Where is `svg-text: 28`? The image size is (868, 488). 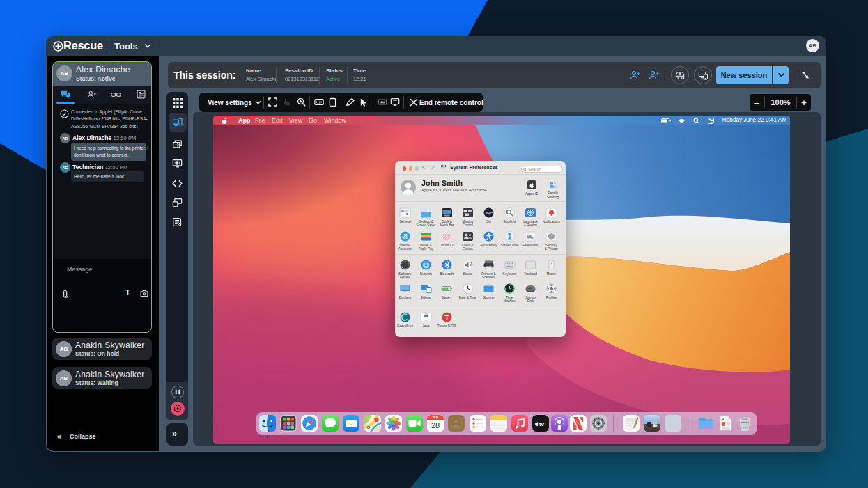 svg-text: 28 is located at coordinates (435, 425).